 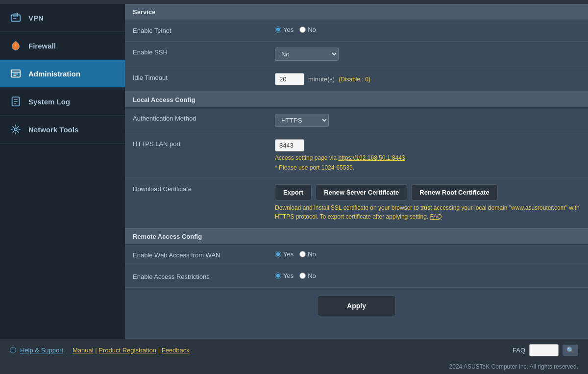 What do you see at coordinates (357, 258) in the screenshot?
I see `remote-access-section: Remote Access Config Enable Web Access f…` at bounding box center [357, 258].